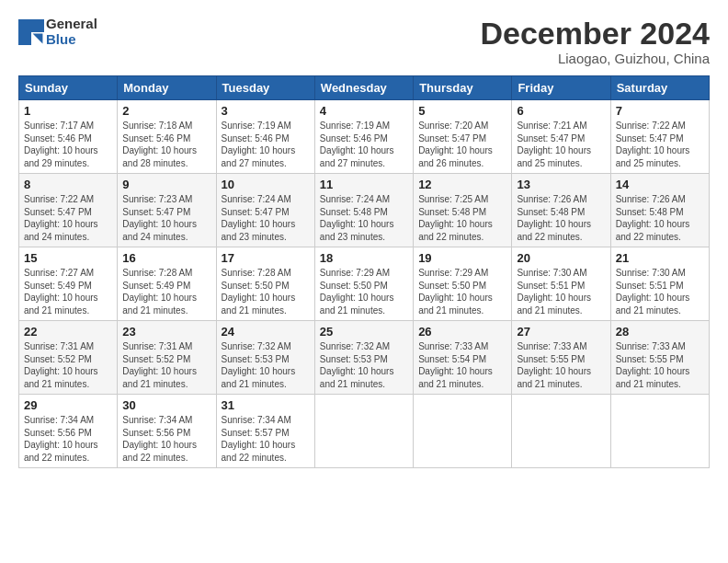 Image resolution: width=728 pixels, height=563 pixels. What do you see at coordinates (68, 184) in the screenshot?
I see `day-number: 8` at bounding box center [68, 184].